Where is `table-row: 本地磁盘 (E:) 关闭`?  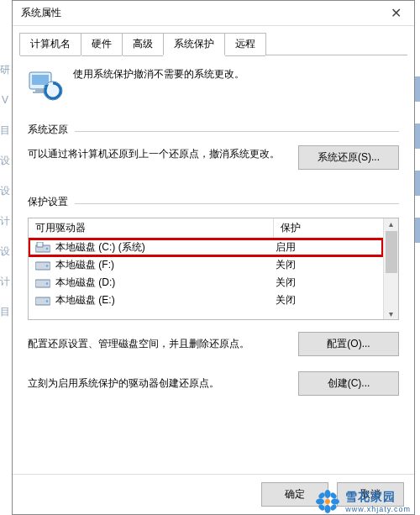 table-row: 本地磁盘 (E:) 关闭 is located at coordinates (206, 301).